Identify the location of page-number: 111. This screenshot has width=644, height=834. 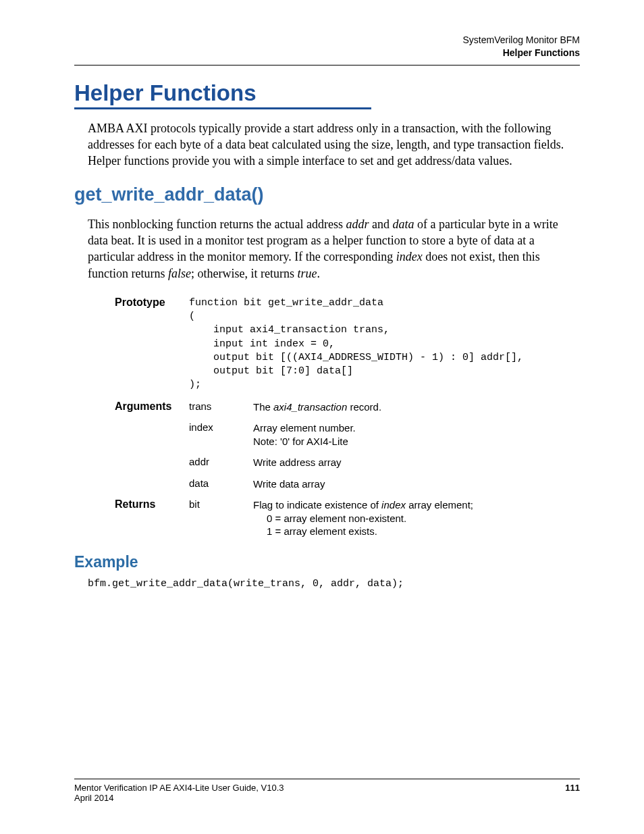
(572, 793).